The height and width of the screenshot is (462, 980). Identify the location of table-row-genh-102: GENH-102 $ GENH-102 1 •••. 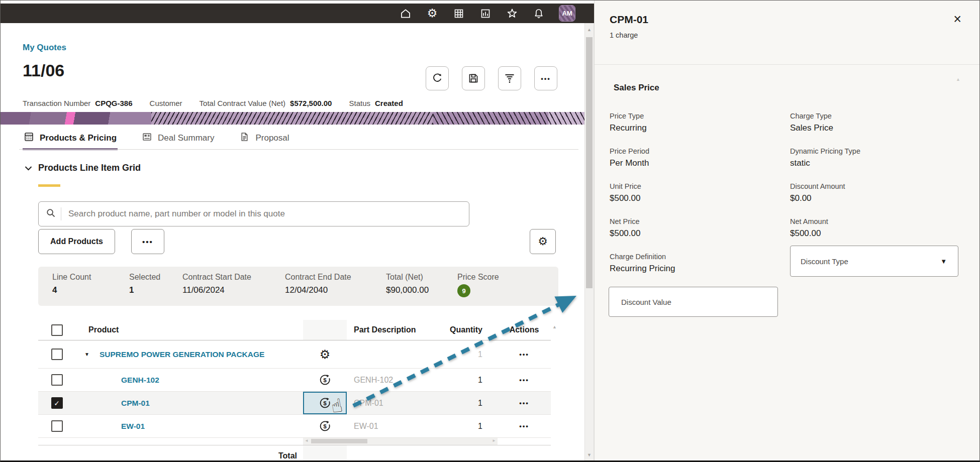
(295, 380).